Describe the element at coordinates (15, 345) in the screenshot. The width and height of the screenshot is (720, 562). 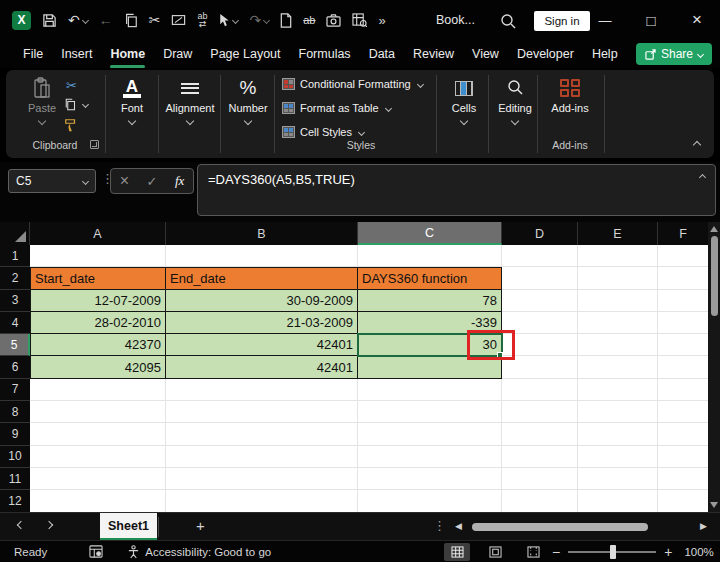
I see `row-header-5-selected: 5` at that location.